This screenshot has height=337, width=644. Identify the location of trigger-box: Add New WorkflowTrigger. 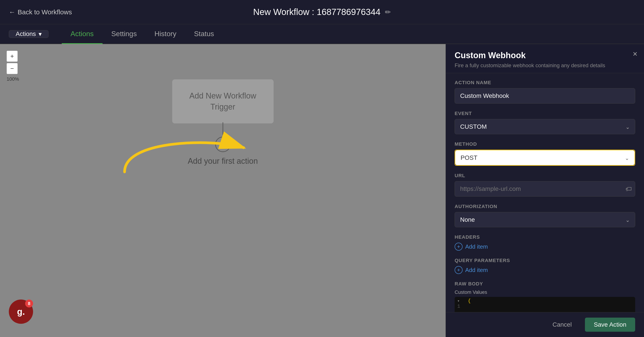
(223, 102).